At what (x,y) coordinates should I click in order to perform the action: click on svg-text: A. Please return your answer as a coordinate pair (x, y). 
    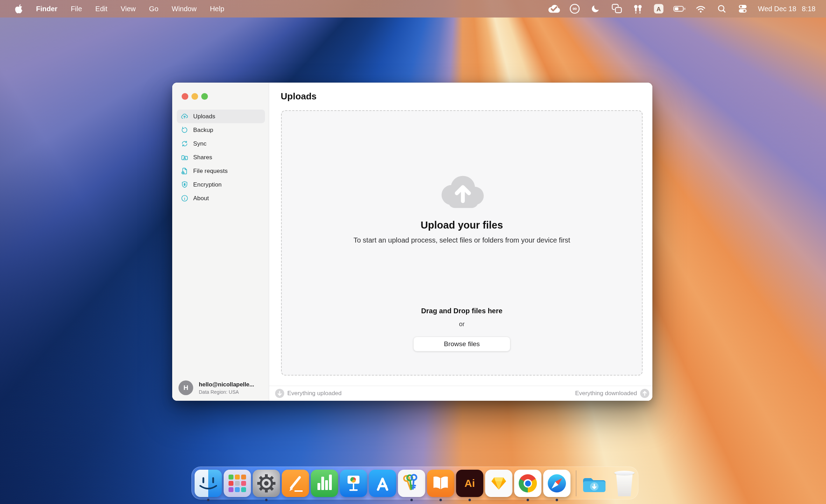
    Looking at the image, I should click on (659, 9).